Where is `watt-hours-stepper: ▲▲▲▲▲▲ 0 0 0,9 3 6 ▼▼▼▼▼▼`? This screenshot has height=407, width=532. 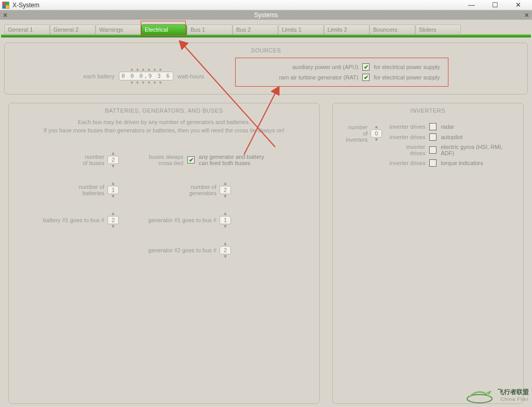
watt-hours-stepper: ▲▲▲▲▲▲ 0 0 0,9 3 6 ▼▼▼▼▼▼ is located at coordinates (146, 76).